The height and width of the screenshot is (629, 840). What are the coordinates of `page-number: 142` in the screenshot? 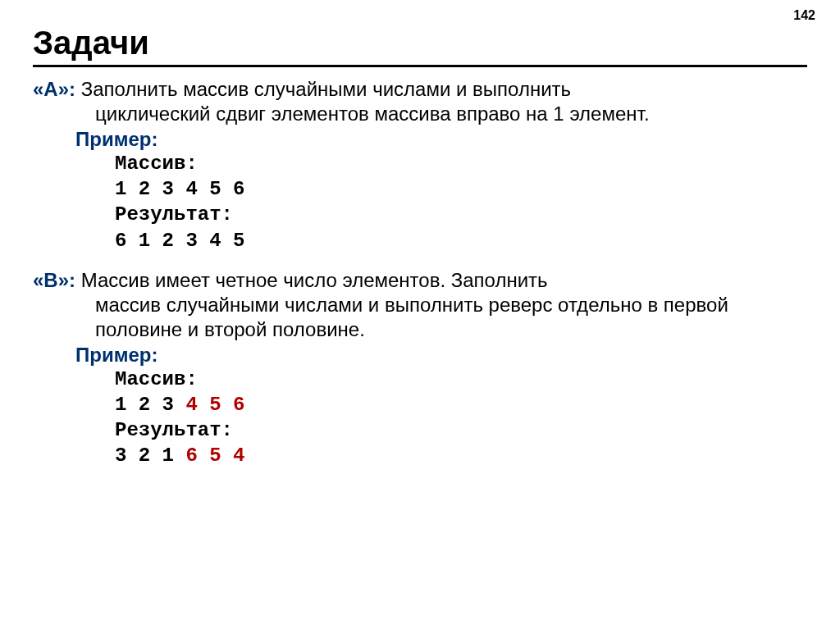 It's located at (804, 16).